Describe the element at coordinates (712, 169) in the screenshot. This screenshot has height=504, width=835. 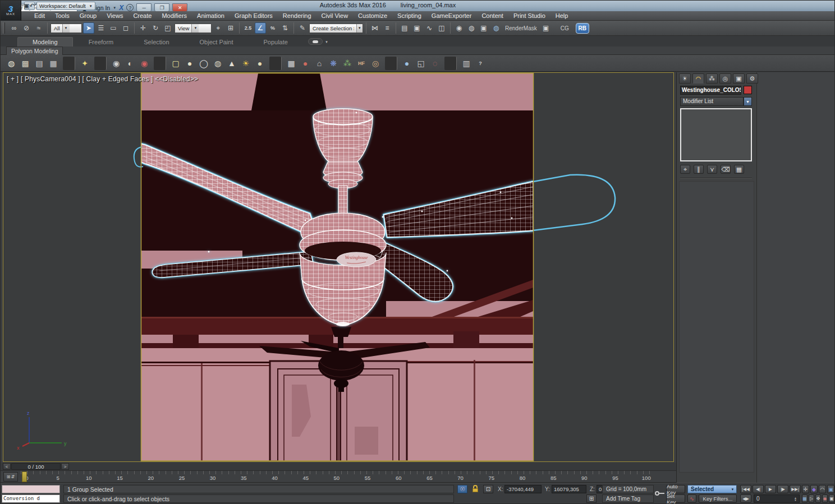
I see `make-unique-button: ⋎` at that location.